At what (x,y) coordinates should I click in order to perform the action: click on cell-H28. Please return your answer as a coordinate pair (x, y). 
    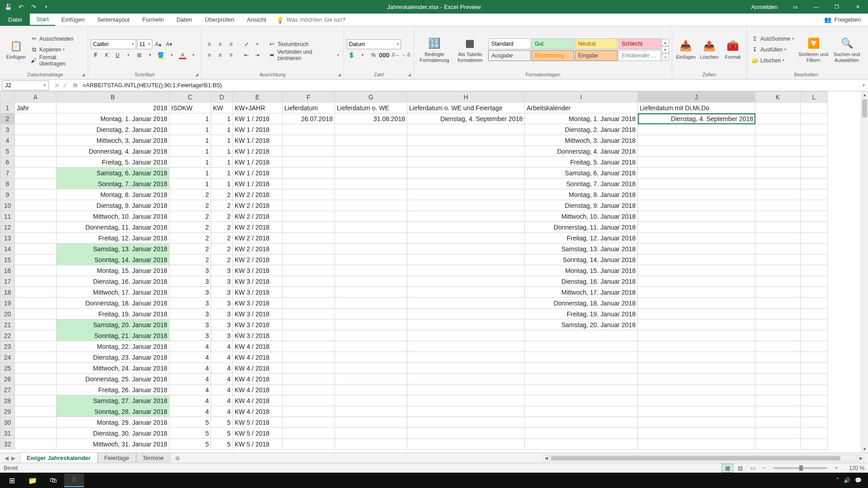
    Looking at the image, I should click on (466, 401).